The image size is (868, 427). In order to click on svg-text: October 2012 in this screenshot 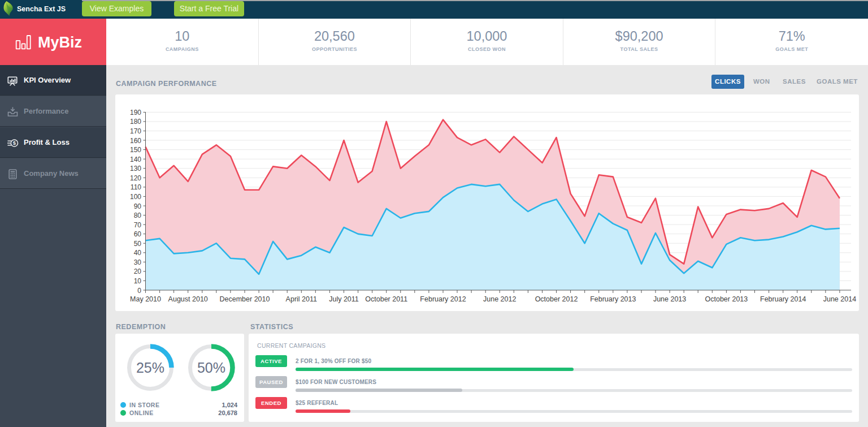, I will do `click(557, 299)`.